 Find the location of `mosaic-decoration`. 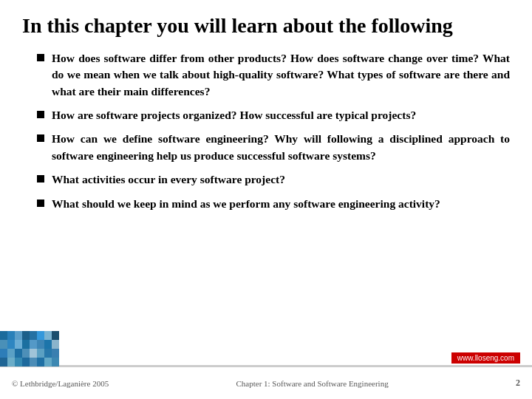

mosaic-decoration is located at coordinates (30, 349).